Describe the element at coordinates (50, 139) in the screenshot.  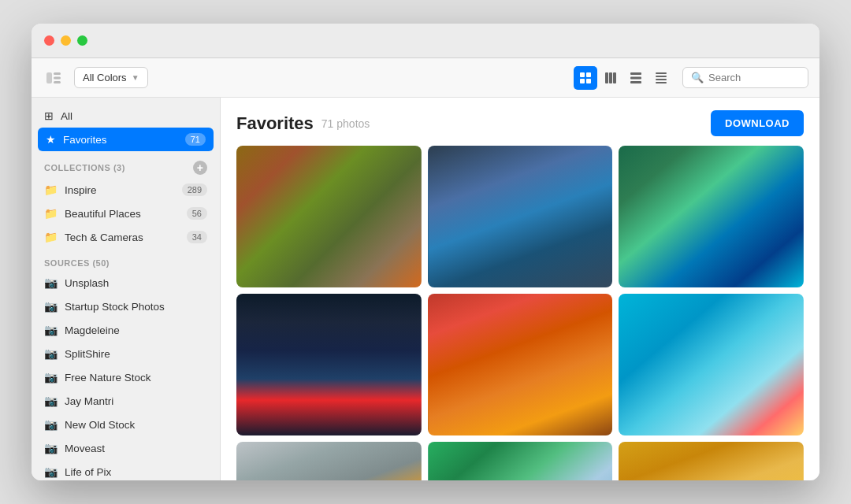
I see `star-icon: ★` at that location.